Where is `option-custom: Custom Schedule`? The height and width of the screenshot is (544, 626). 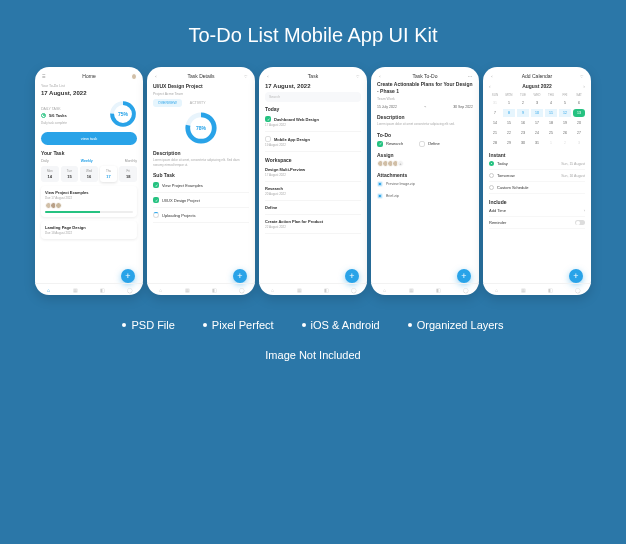
option-custom: Custom Schedule is located at coordinates (537, 188).